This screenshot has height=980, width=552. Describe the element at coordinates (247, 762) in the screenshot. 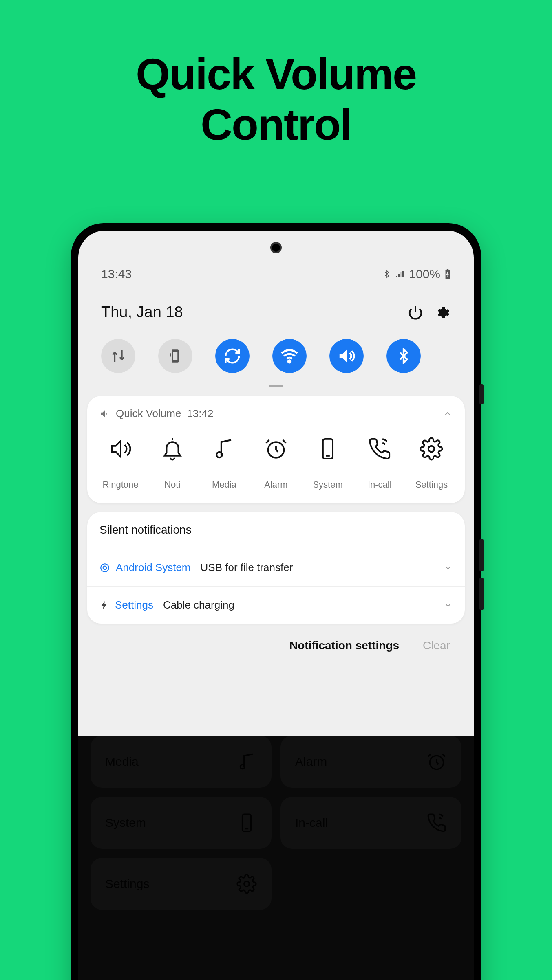

I see `music-note-icon` at that location.